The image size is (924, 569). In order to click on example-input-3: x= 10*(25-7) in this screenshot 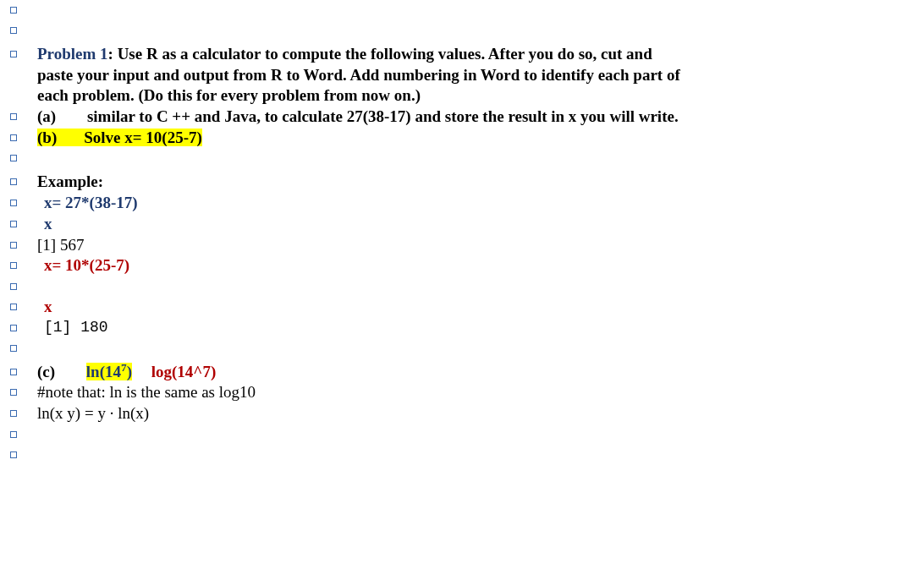, I will do `click(359, 265)`.